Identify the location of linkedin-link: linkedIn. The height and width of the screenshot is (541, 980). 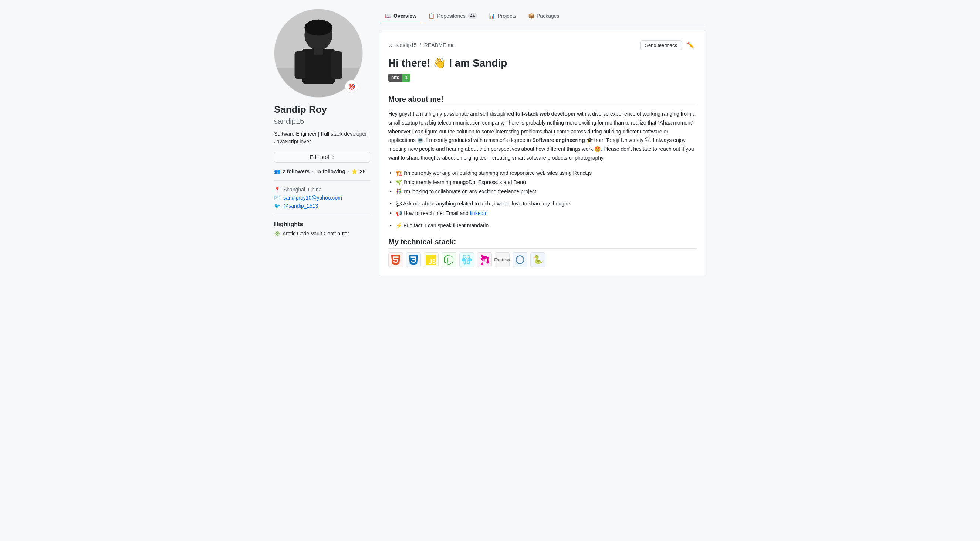
(479, 213).